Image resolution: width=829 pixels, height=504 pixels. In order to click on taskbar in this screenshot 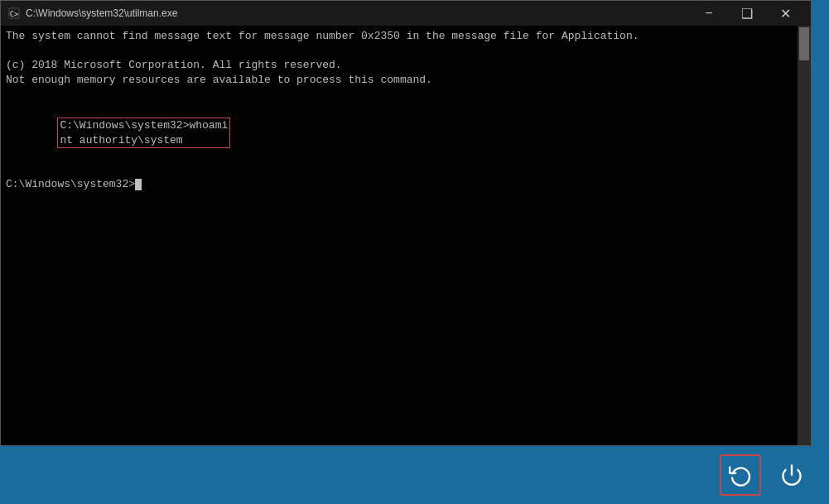, I will do `click(414, 475)`.